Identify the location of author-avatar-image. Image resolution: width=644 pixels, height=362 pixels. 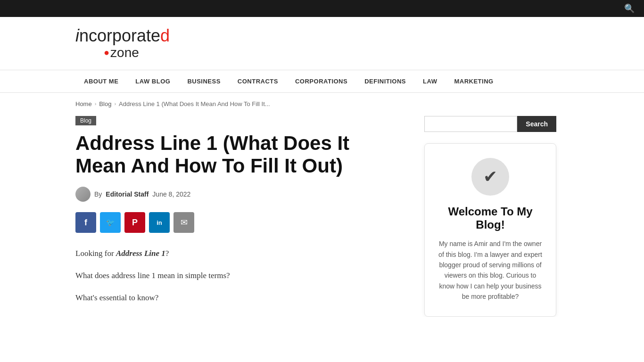
(83, 194).